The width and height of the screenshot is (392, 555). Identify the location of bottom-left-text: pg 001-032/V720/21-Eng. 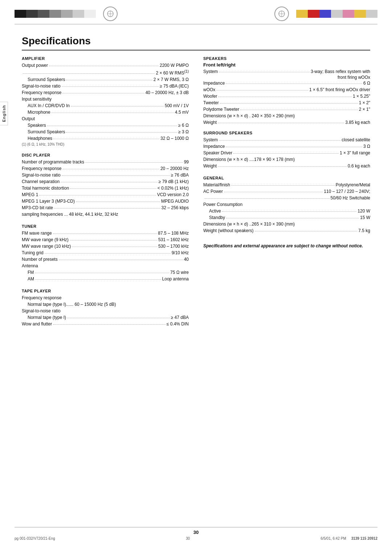
(35, 538).